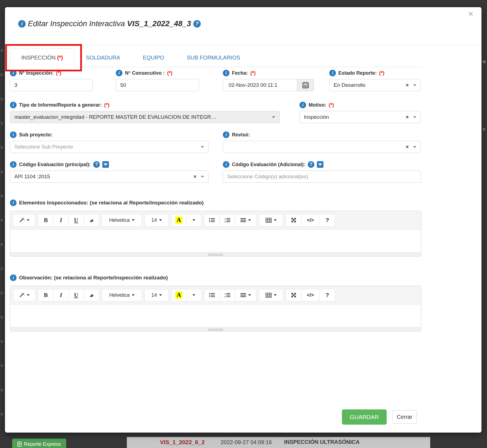 This screenshot has width=487, height=448. Describe the element at coordinates (317, 117) in the screenshot. I see `select-value: Inspección` at that location.